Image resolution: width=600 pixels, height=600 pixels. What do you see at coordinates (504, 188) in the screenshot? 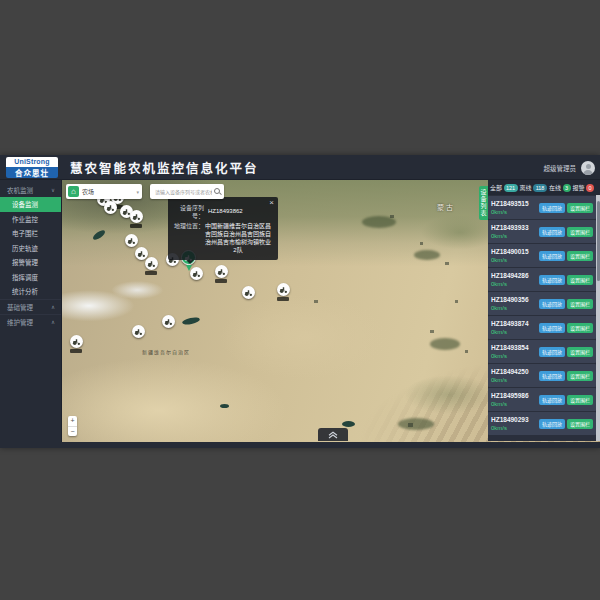
I see `filter-0: 全部121` at bounding box center [504, 188].